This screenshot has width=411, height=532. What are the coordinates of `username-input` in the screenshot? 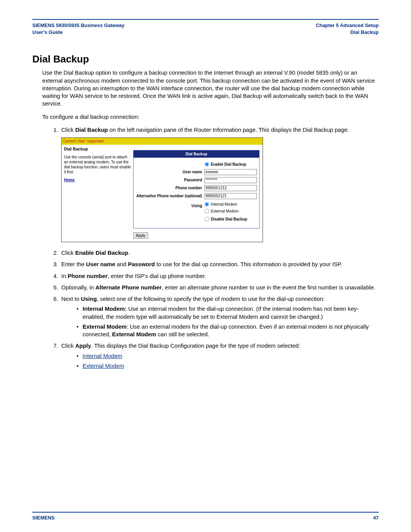 It's located at (231, 172).